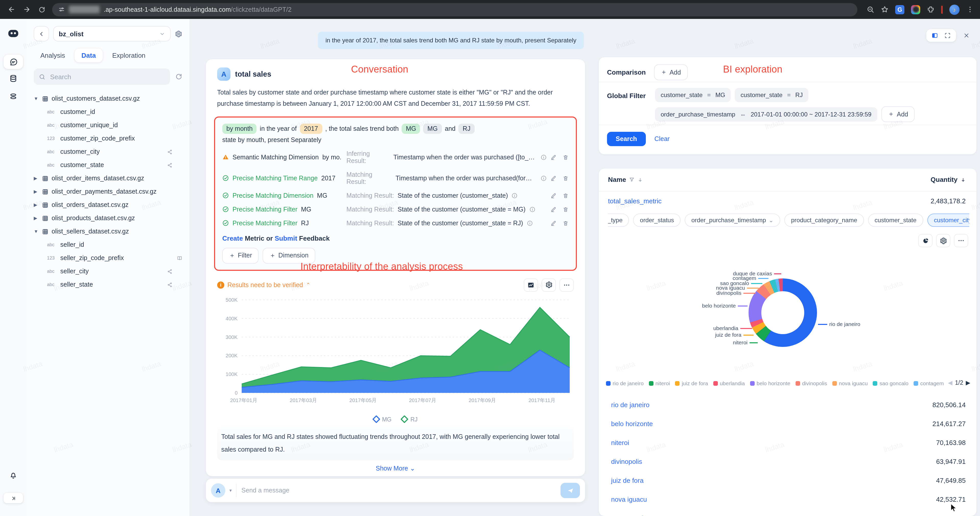 The width and height of the screenshot is (980, 516). I want to click on show-more-link: Show More ⌄, so click(396, 468).